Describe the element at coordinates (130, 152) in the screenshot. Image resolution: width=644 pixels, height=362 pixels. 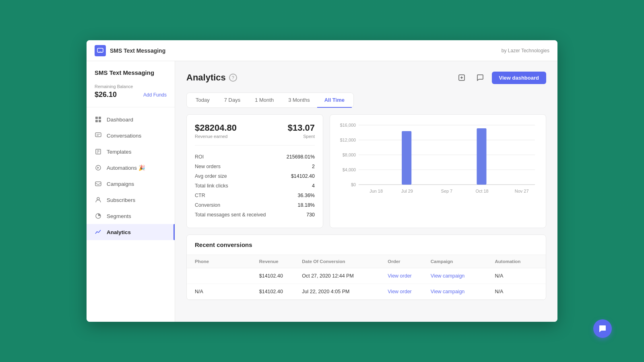
I see `sidebar-item-templates: Templates` at that location.